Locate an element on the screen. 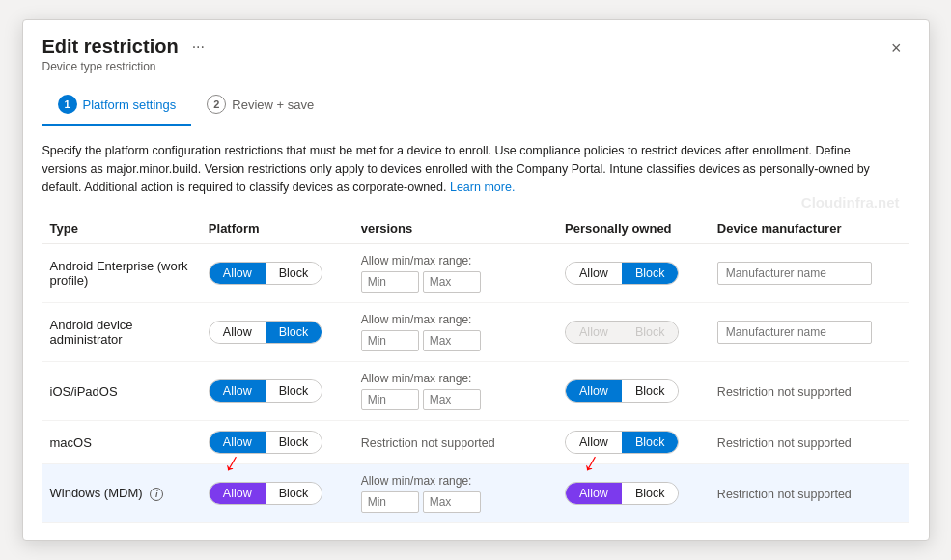 The height and width of the screenshot is (560, 951). versions-cell-4: Allow min/max range: is located at coordinates (456, 494).